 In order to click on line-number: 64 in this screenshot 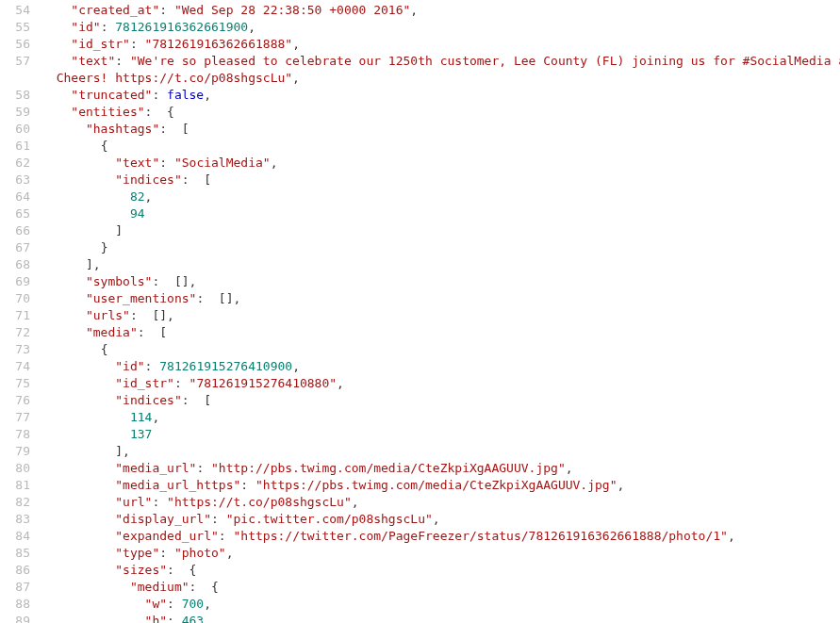, I will do `click(15, 197)`.